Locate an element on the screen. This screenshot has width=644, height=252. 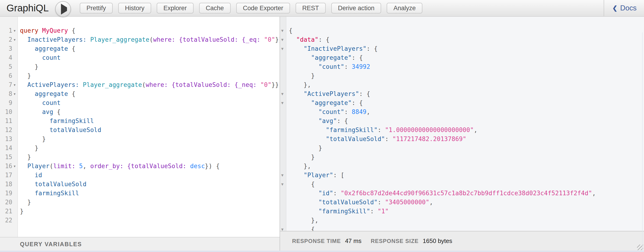
code-line: "farmingSkill": "1" is located at coordinates (466, 211).